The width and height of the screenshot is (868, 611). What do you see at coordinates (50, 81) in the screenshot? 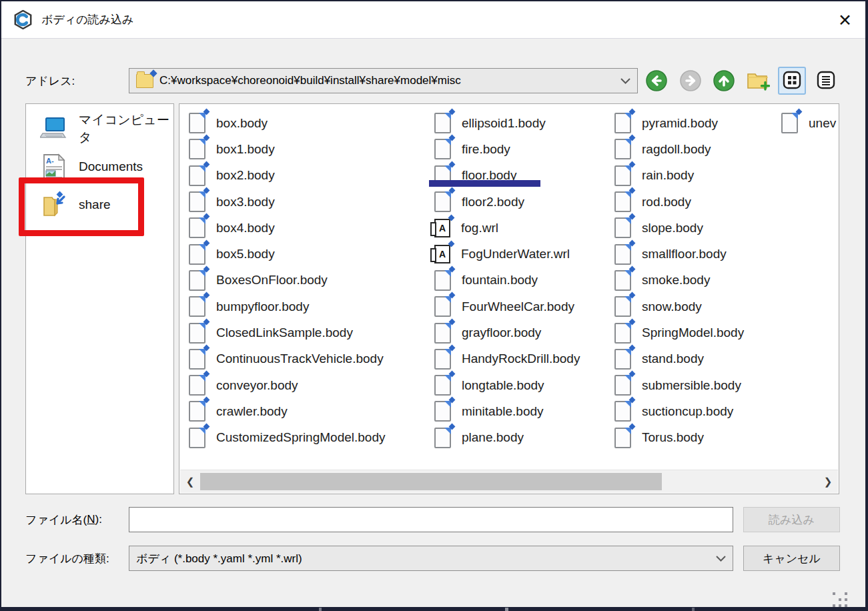
I see `address-label: アドレス:` at bounding box center [50, 81].